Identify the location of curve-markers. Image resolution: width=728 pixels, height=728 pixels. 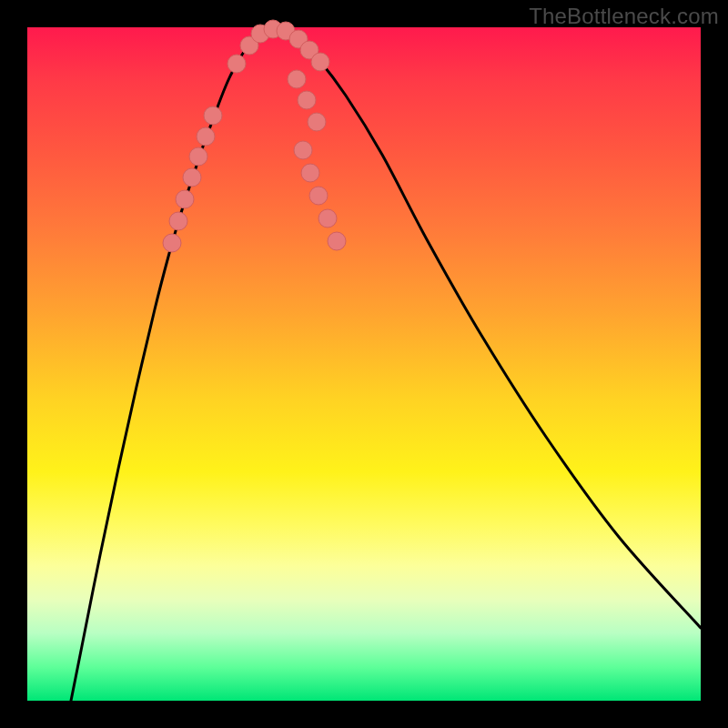
(255, 136).